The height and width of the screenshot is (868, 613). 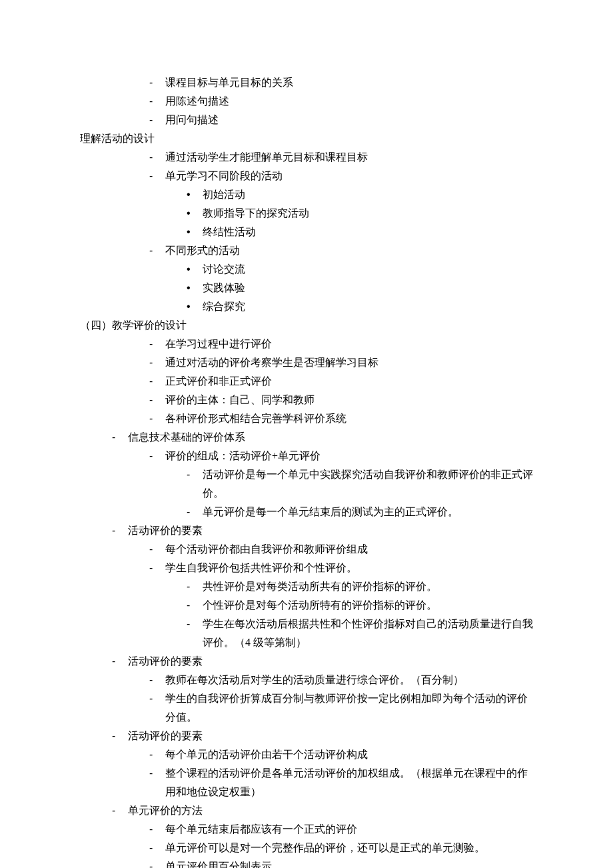 What do you see at coordinates (306, 325) in the screenshot?
I see `outline-text: （四）教学评价的设计` at bounding box center [306, 325].